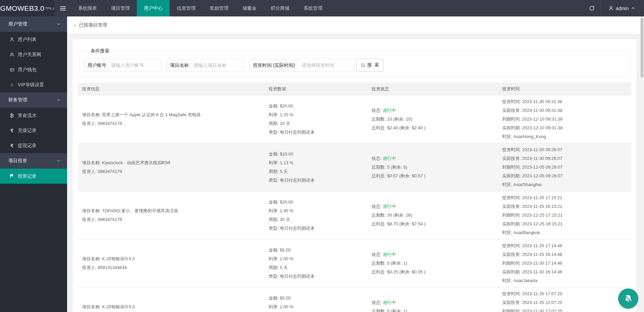 Image resolution: width=644 pixels, height=312 pixels. What do you see at coordinates (250, 8) in the screenshot?
I see `nav-item-5: 储蓄金` at bounding box center [250, 8].